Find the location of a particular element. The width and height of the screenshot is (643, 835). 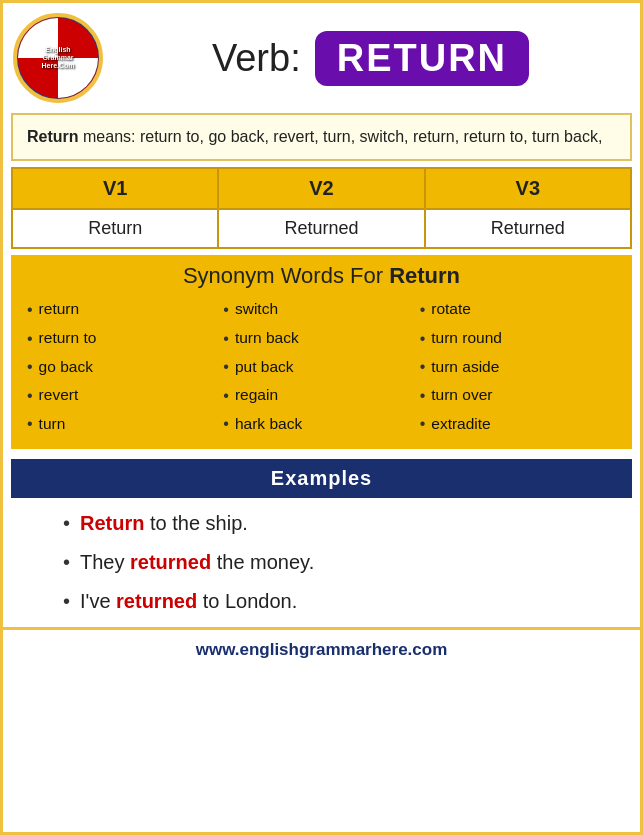

synonyms-title-word: Return is located at coordinates (424, 276).